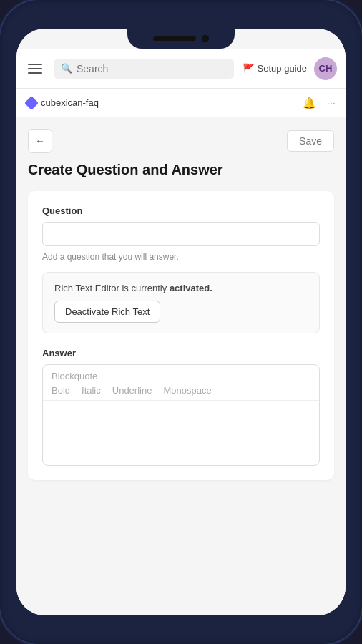 The image size is (362, 644). Describe the element at coordinates (181, 210) in the screenshot. I see `question-label: Question` at that location.